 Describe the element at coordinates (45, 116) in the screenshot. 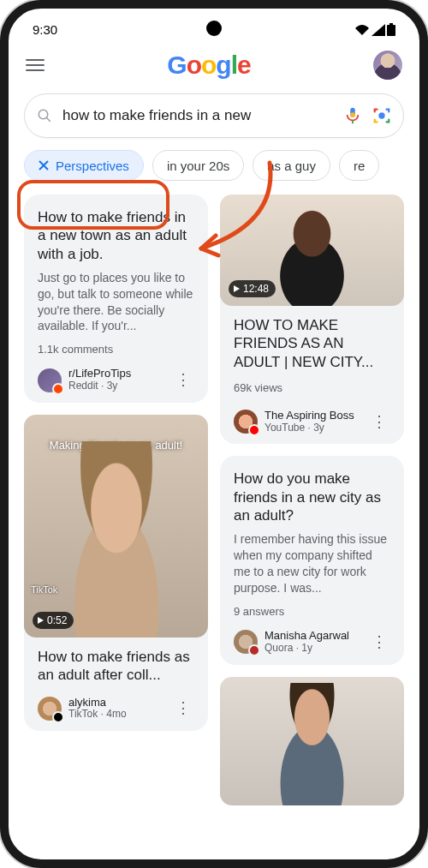

I see `search-icon` at that location.